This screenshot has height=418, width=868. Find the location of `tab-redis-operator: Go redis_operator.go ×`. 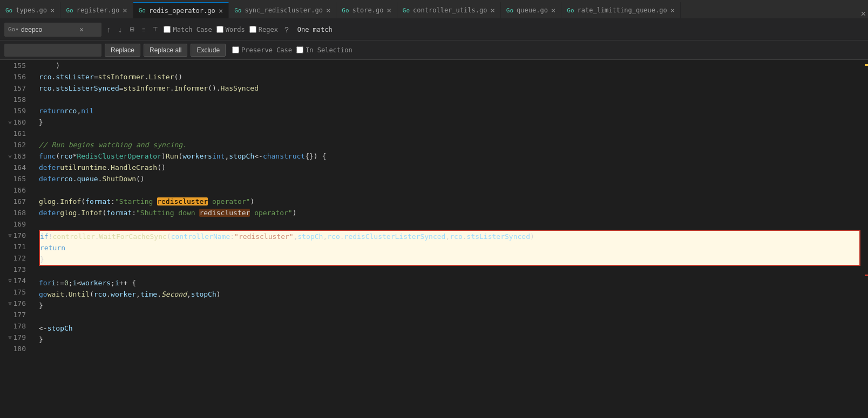

tab-redis-operator: Go redis_operator.go × is located at coordinates (181, 10).